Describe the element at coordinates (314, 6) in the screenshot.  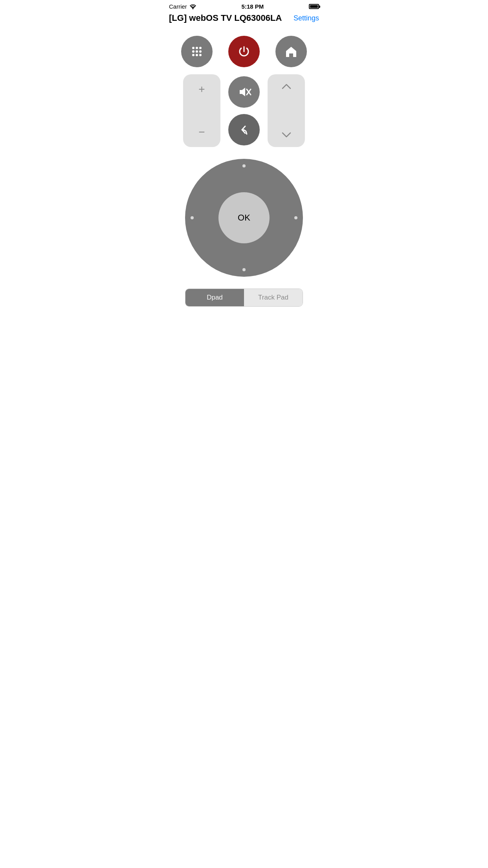
I see `status-bar-right` at that location.